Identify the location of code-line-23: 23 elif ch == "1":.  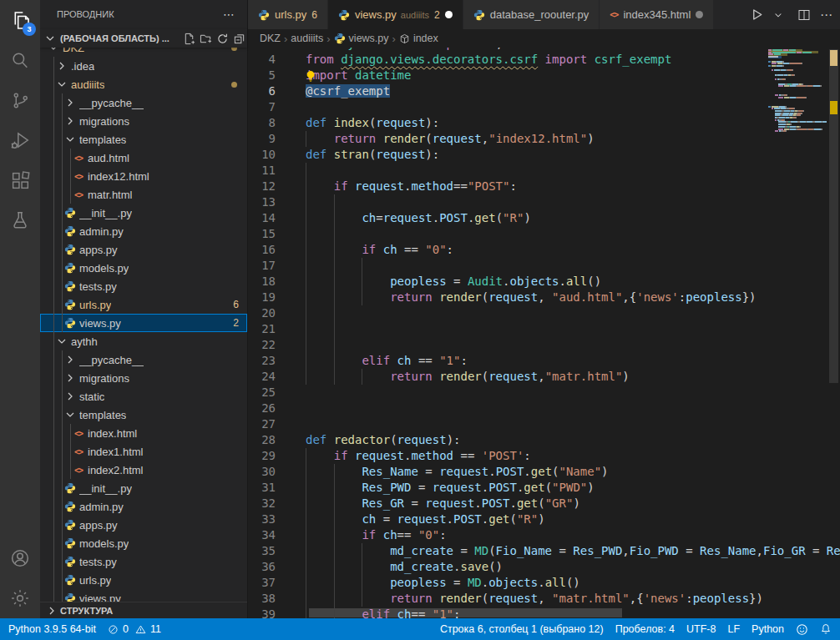
(544, 360).